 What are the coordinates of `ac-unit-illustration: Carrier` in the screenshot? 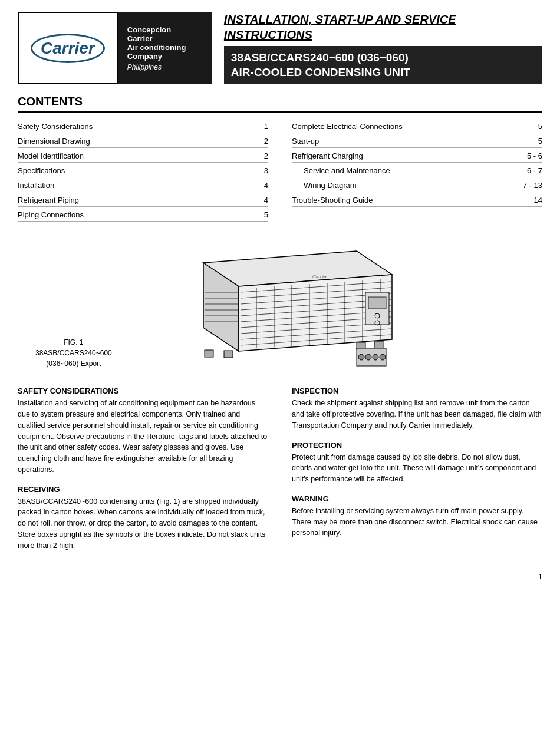 It's located at (280, 304).